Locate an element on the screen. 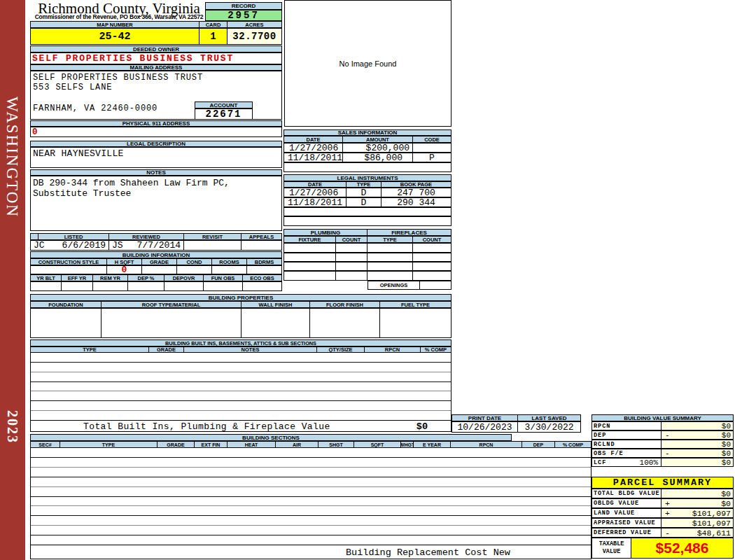 This screenshot has height=560, width=735. fireplaces-label: FIREPLACES is located at coordinates (410, 232).